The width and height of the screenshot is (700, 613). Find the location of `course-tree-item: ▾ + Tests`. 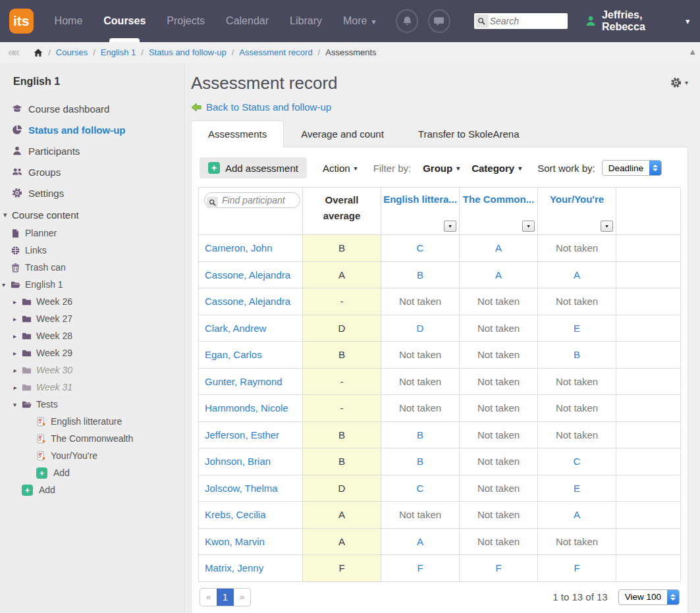

course-tree-item: ▾ + Tests is located at coordinates (98, 404).